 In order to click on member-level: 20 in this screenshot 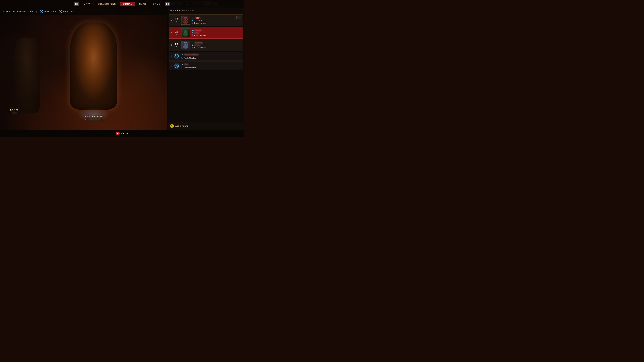, I will do `click(176, 44)`.